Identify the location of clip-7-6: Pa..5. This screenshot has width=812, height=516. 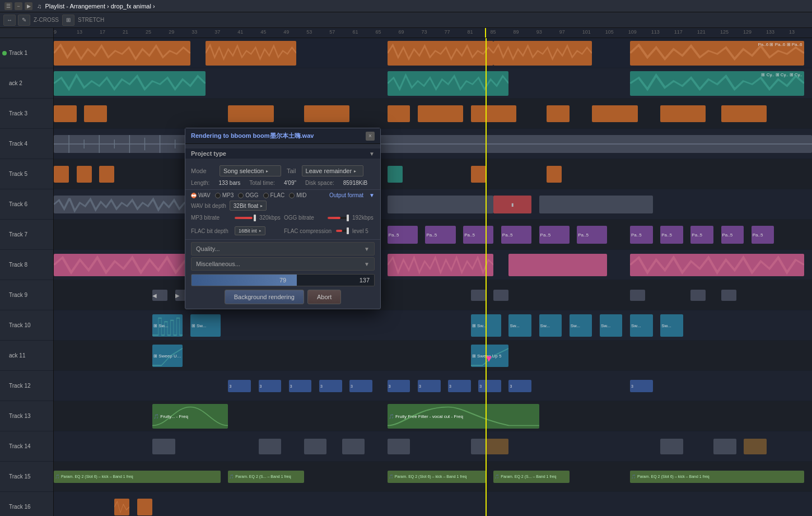
(592, 235).